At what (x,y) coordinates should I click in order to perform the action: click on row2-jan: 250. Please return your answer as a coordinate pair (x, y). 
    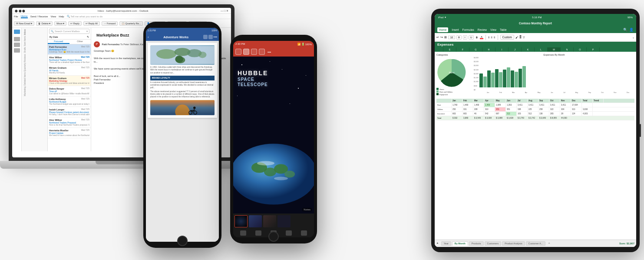
    Looking at the image, I should click on (457, 110).